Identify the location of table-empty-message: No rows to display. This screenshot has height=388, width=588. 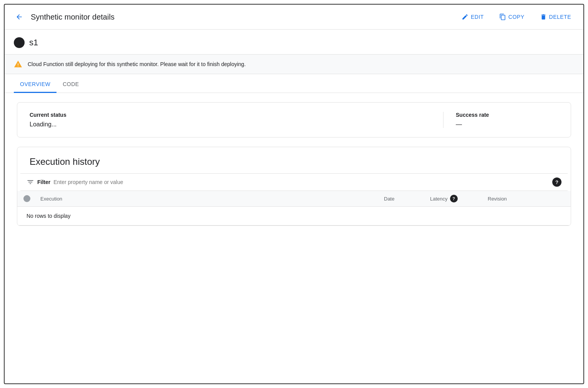
(294, 216).